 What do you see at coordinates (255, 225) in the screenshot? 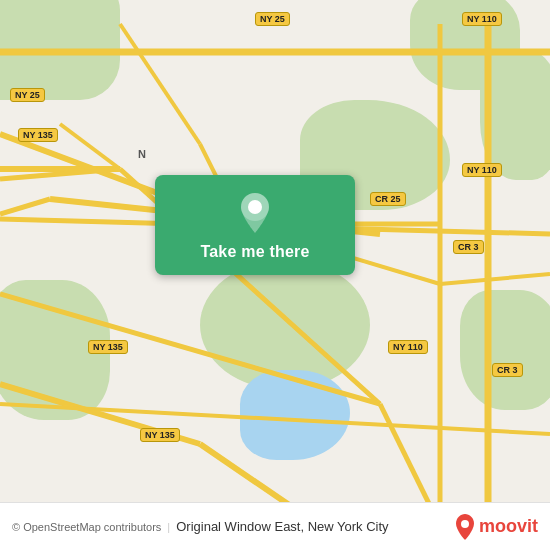
I see `take-me-there-card: Take me there` at bounding box center [255, 225].